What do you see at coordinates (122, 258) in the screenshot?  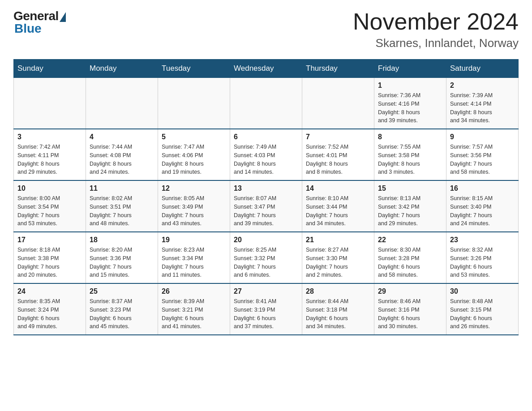 I see `calendar-cell: 18Sunrise: 8:20 AM Sunset: 3:36 PM Dayli…` at bounding box center [122, 258].